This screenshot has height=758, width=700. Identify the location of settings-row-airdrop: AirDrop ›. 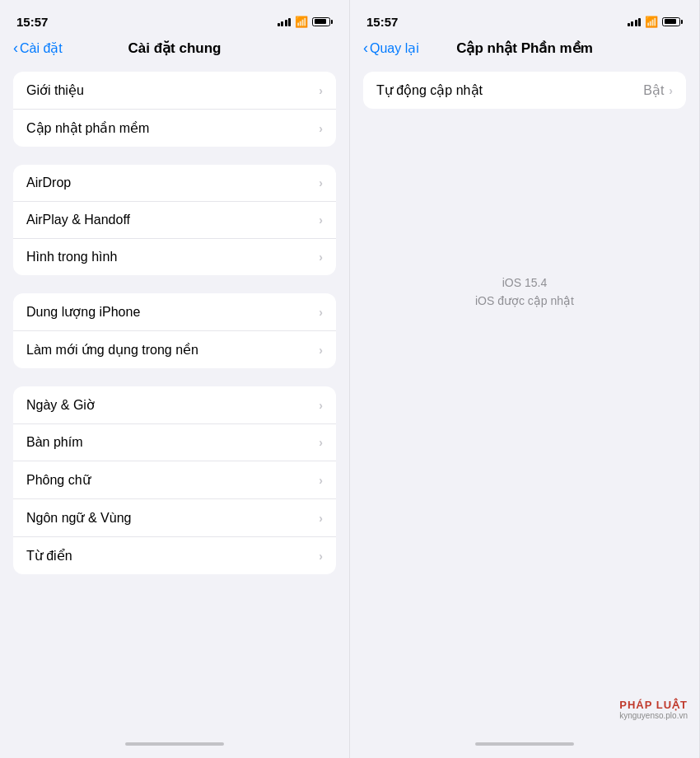
(175, 183).